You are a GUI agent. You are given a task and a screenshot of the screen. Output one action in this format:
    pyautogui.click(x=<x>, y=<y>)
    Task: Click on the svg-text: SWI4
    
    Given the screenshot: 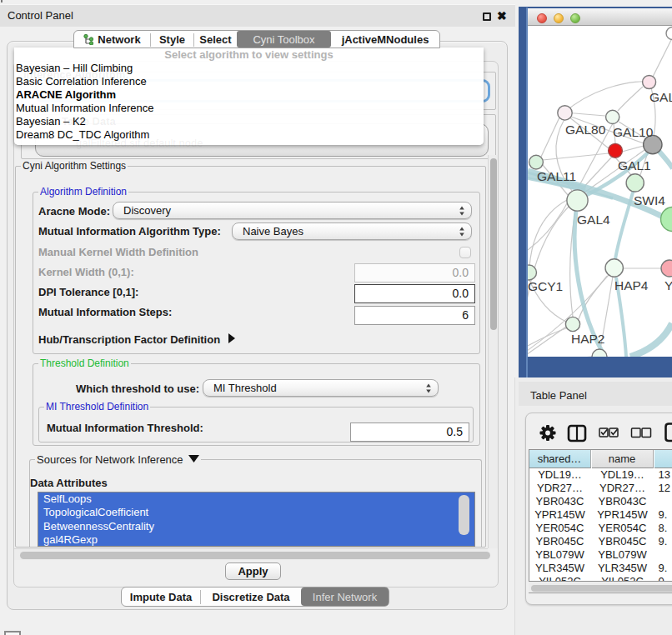 What is the action you would take?
    pyautogui.click(x=649, y=200)
    